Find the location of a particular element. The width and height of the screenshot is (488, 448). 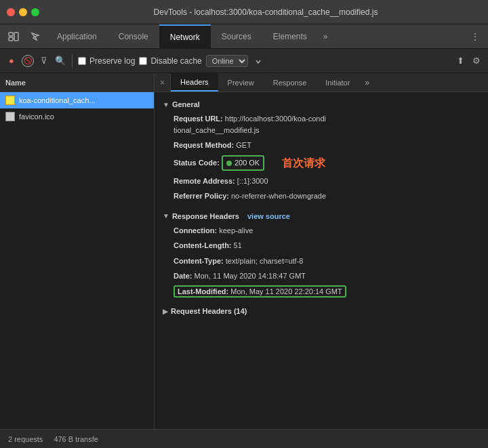

request-url-label: Request URL: is located at coordinates (198, 119).